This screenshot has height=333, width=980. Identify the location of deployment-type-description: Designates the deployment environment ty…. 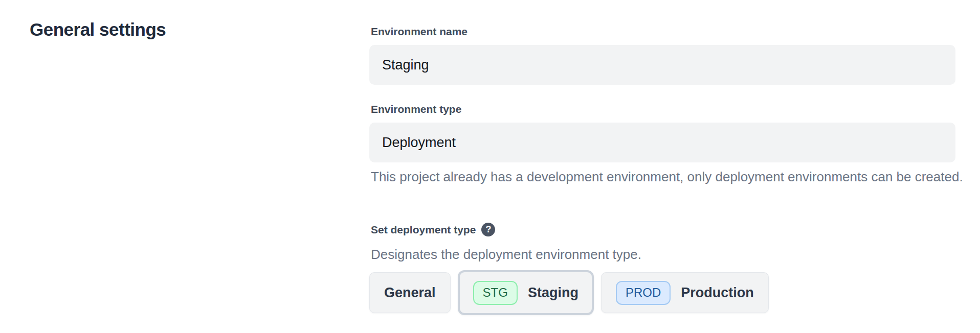
(601, 254).